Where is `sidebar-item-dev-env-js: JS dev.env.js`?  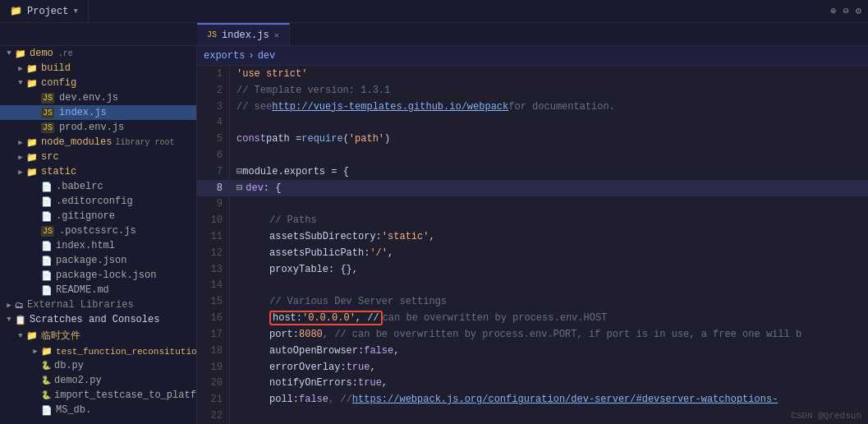 sidebar-item-dev-env-js: JS dev.env.js is located at coordinates (99, 98).